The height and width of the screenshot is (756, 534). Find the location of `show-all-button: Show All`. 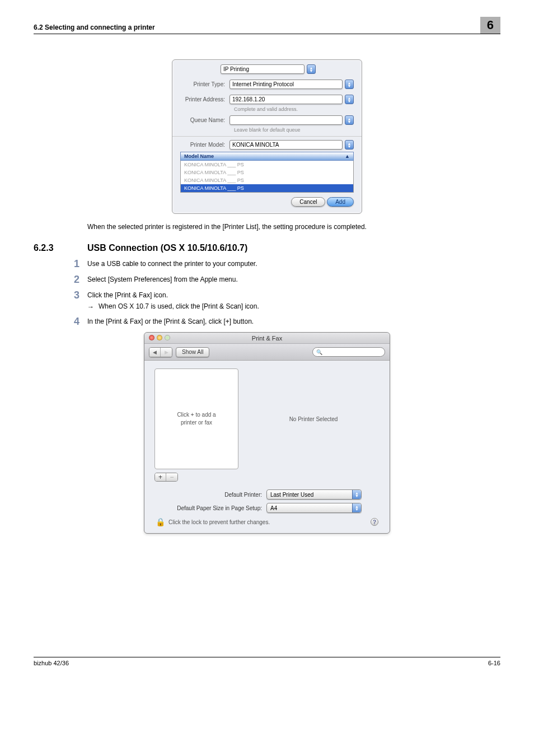

show-all-button: Show All is located at coordinates (193, 352).